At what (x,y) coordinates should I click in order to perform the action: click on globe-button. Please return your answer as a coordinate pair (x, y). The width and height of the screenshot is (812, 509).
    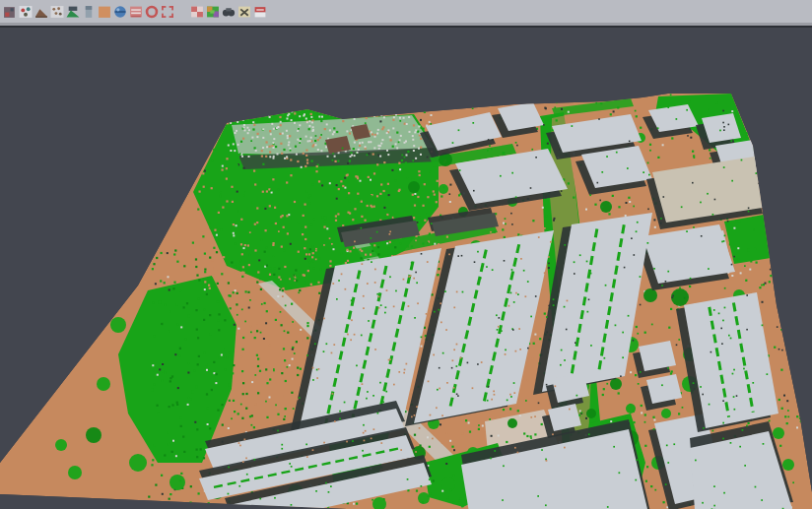
    Looking at the image, I should click on (120, 12).